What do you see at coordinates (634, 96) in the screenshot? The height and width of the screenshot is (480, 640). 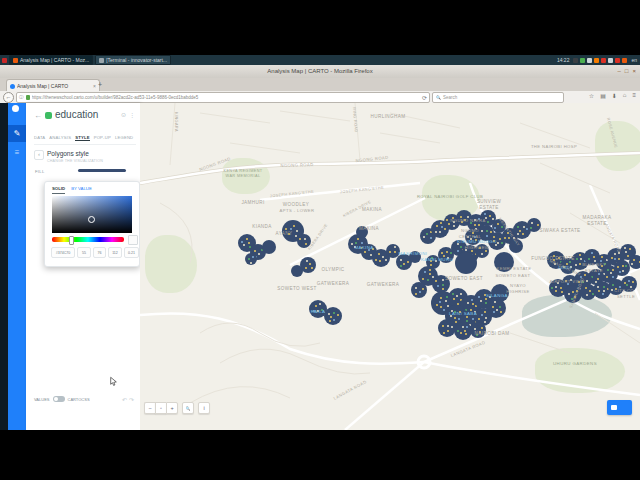 I see `menu-icon: ≡` at bounding box center [634, 96].